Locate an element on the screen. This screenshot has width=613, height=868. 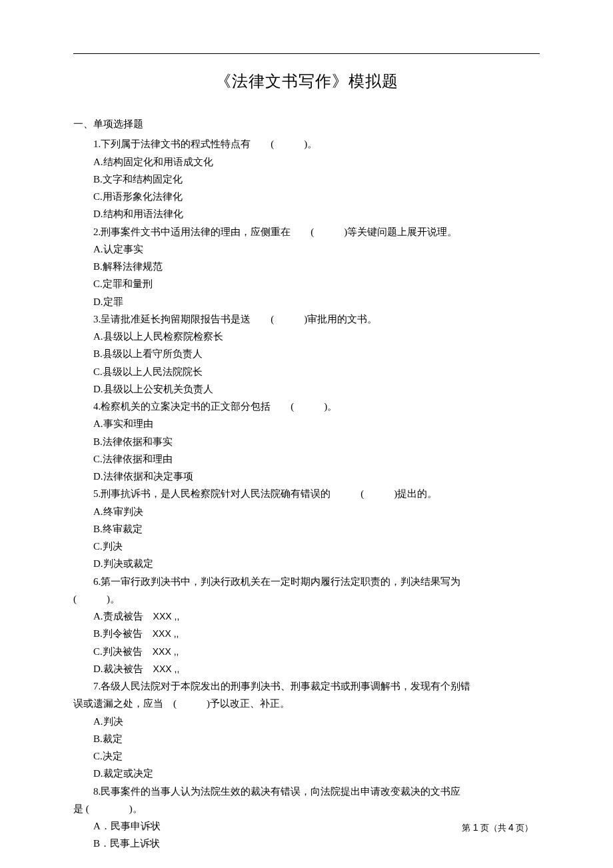
q2-option-c: C.定罪和量刑 is located at coordinates (306, 284).